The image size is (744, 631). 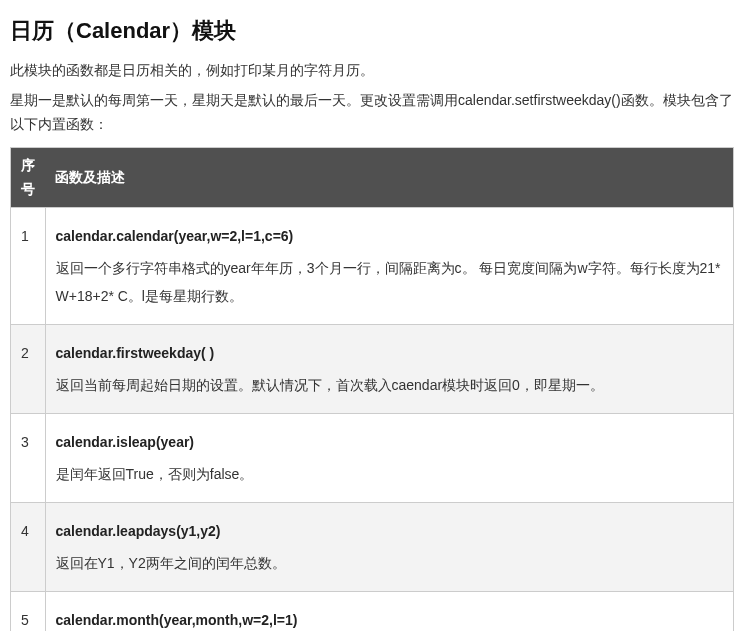 I want to click on function-description: 返回当前每周起始日期的设置。默认情况下，首次载入caendar模块时返回0，即星…, so click(x=390, y=385).